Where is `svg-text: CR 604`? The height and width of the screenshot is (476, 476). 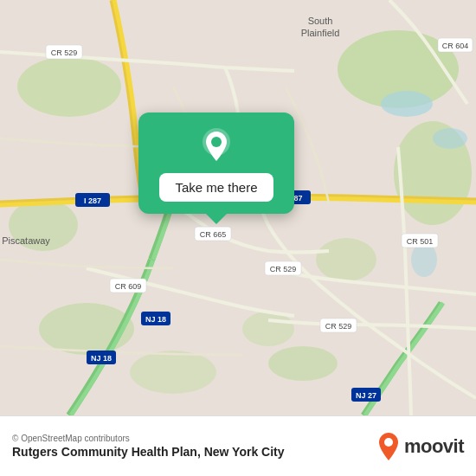
svg-text: CR 604 is located at coordinates (455, 46).